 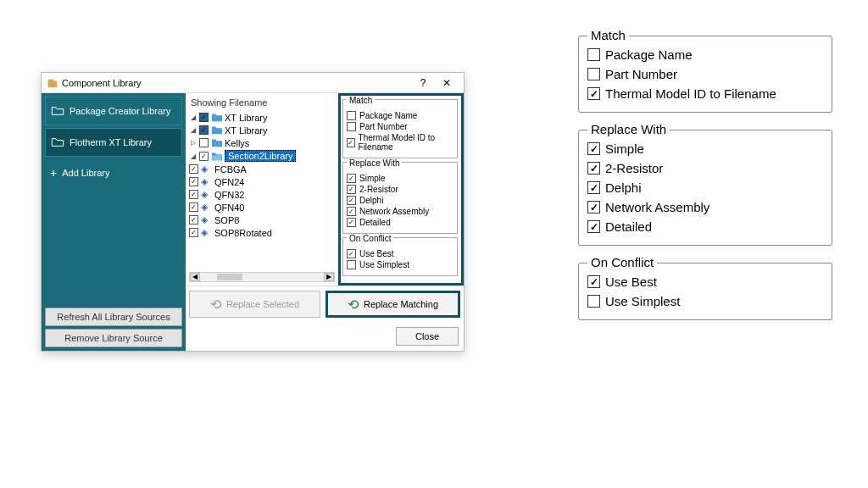 What do you see at coordinates (217, 156) in the screenshot?
I see `folder-open-icon` at bounding box center [217, 156].